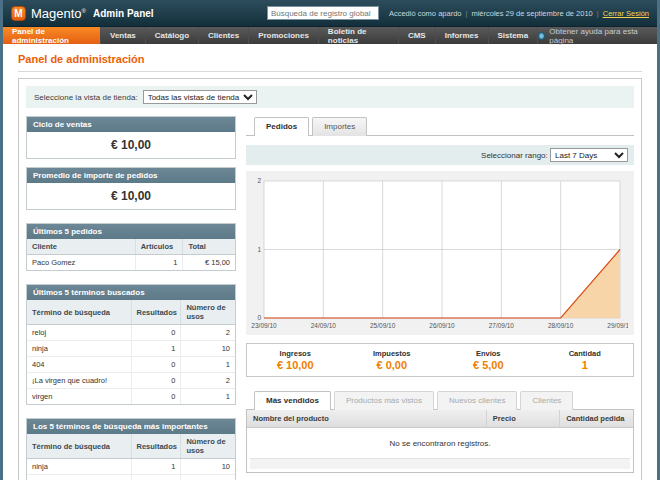  I want to click on svg-text: 2, so click(259, 180).